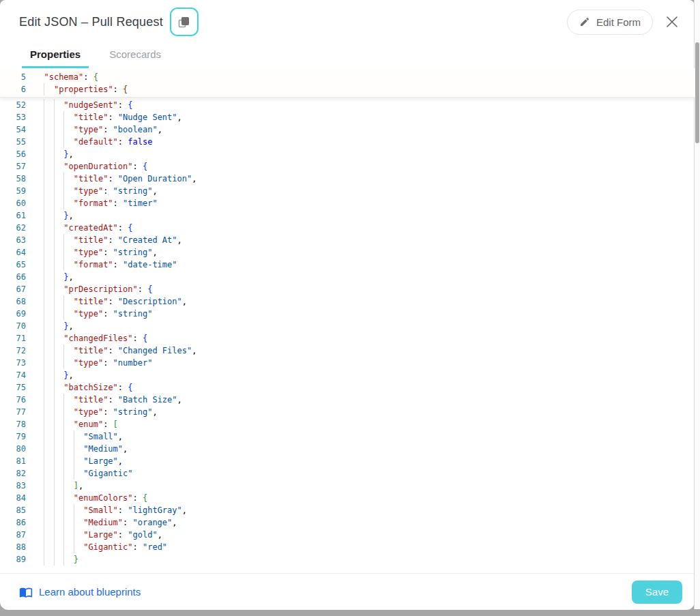  Describe the element at coordinates (347, 216) in the screenshot. I see `code-line-61: 61 },` at that location.